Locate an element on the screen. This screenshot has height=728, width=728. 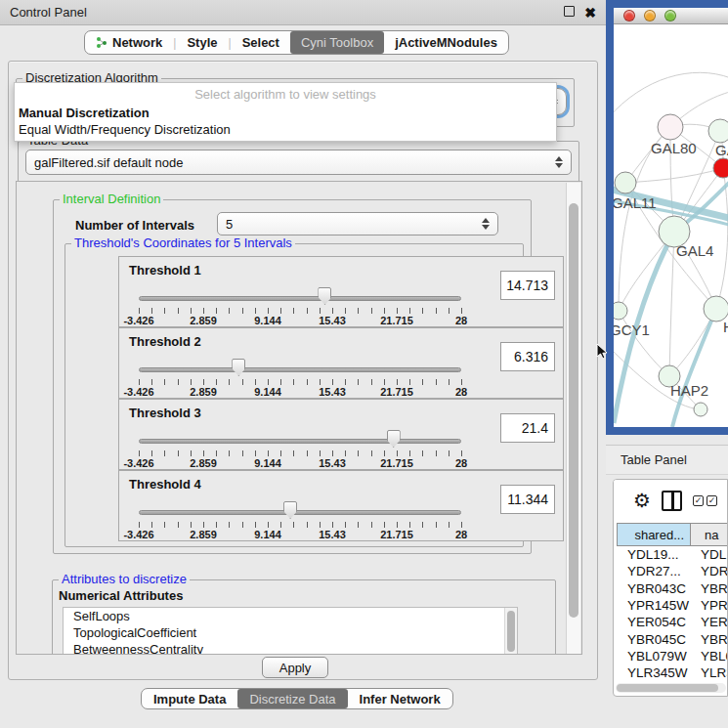
network-node-GCY1 is located at coordinates (621, 311).